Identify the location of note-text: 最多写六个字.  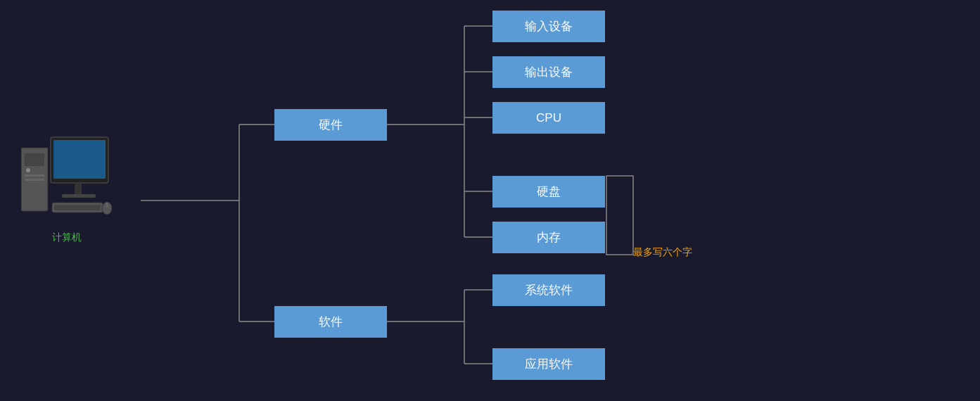
(663, 253).